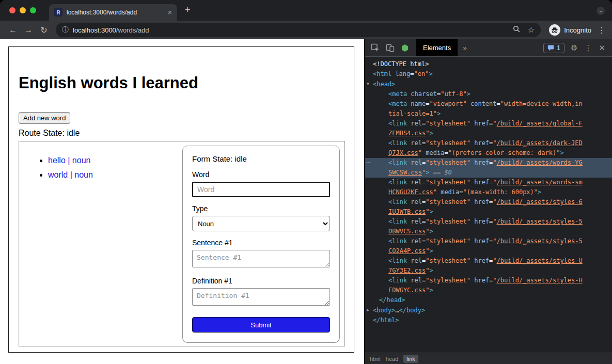  What do you see at coordinates (489, 320) in the screenshot?
I see `code-line: </html>` at bounding box center [489, 320].